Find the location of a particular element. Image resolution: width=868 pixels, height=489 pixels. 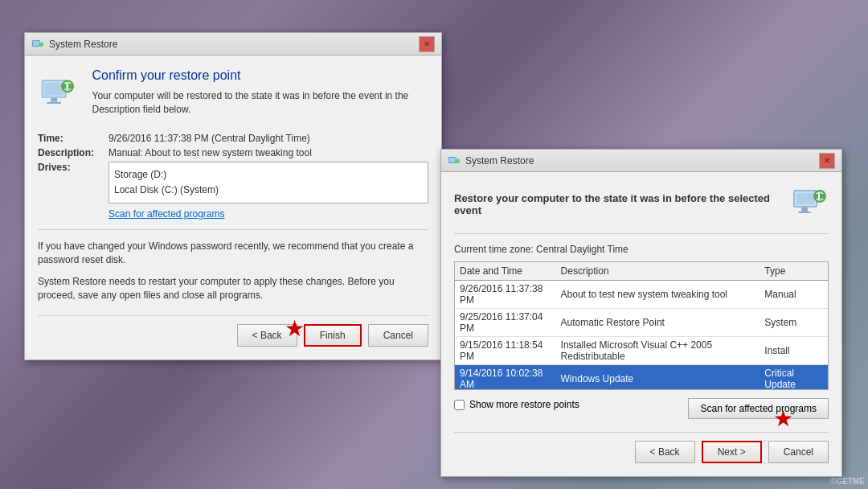

system-restore-icon is located at coordinates (38, 44).